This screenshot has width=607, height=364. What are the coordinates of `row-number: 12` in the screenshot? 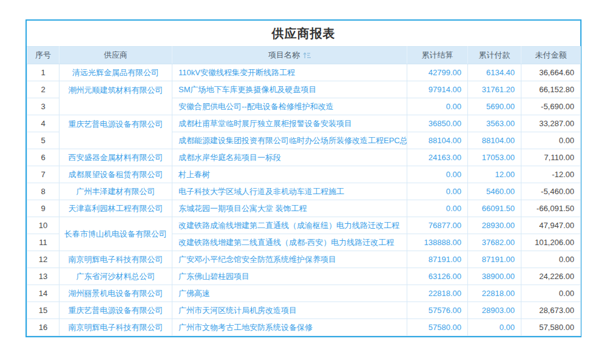 It's located at (44, 260).